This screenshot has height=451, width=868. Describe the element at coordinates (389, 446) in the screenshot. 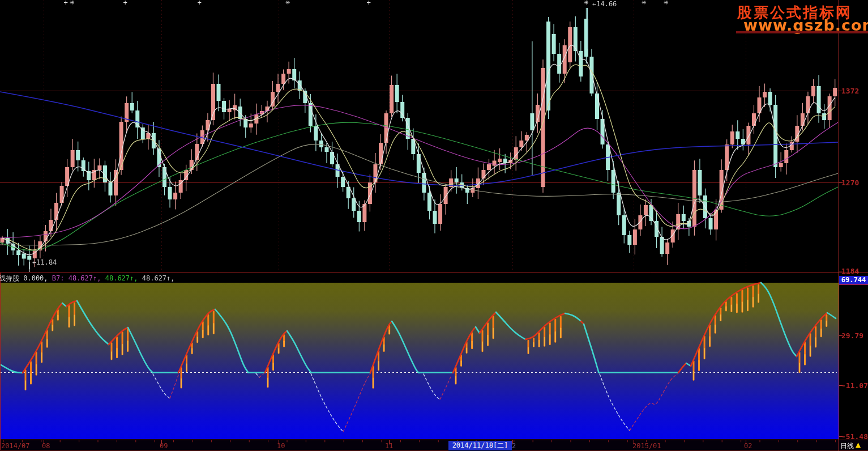

I see `date-axis-label: 11` at that location.